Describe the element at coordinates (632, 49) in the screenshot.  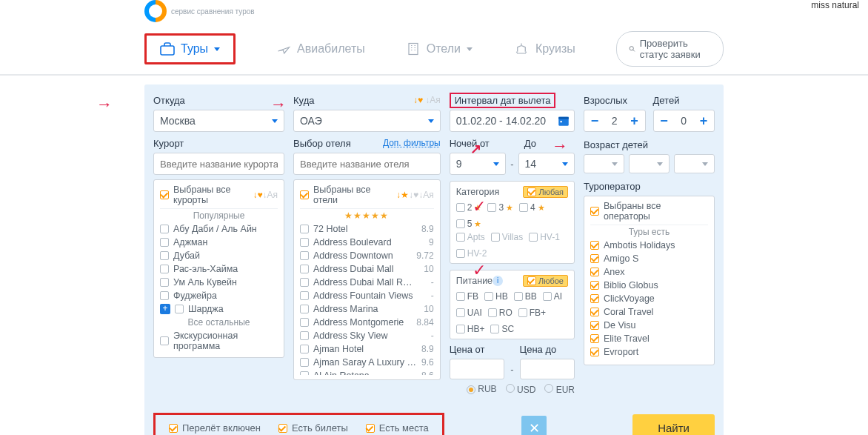
I see `search-icon` at that location.